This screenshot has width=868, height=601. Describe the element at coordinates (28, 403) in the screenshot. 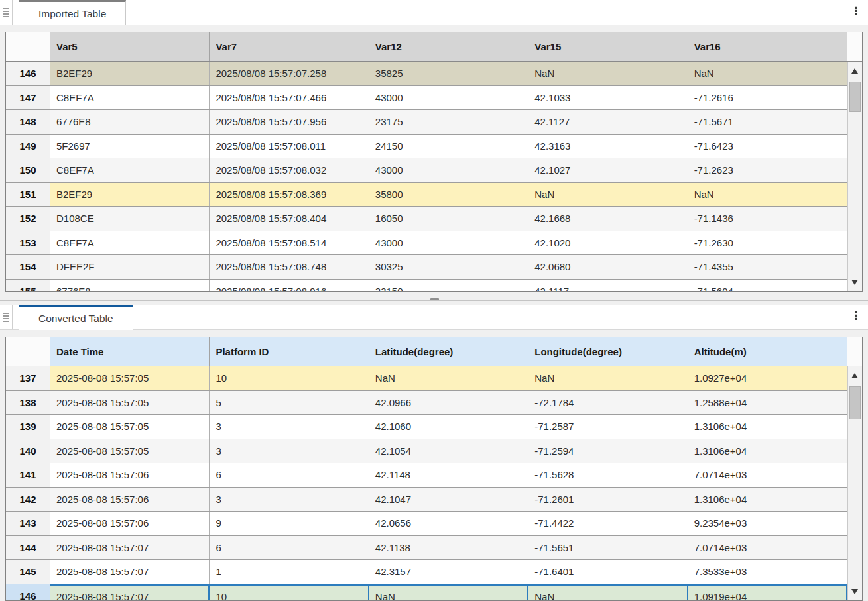

I see `row-number-cell: 138` at that location.